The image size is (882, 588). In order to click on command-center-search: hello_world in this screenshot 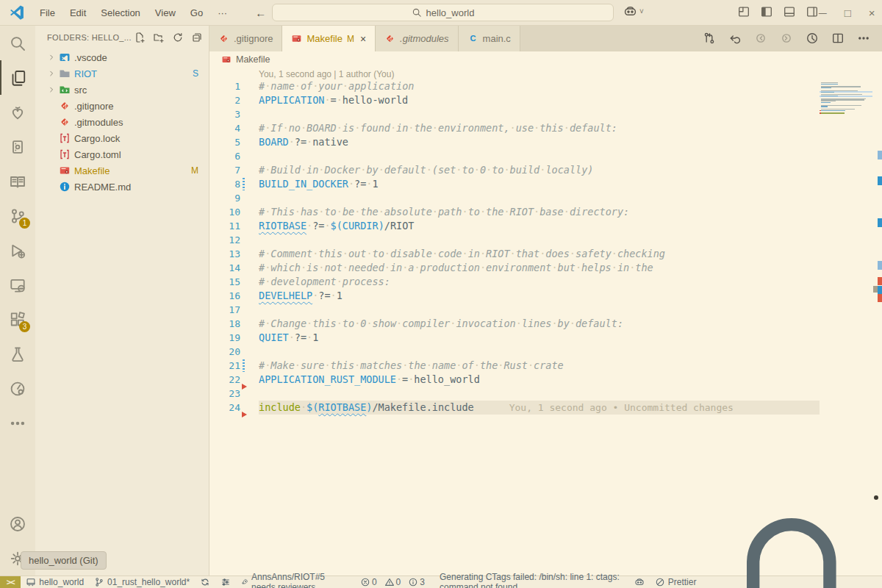, I will do `click(442, 12)`.